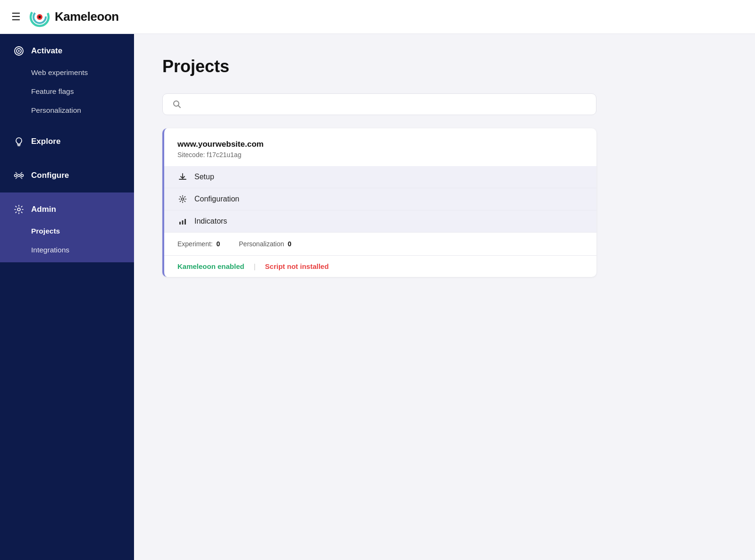 The height and width of the screenshot is (560, 755). Describe the element at coordinates (380, 147) in the screenshot. I see `project-card-header: www.yourwebsite.com Sitecode: f17c21u1ag` at that location.